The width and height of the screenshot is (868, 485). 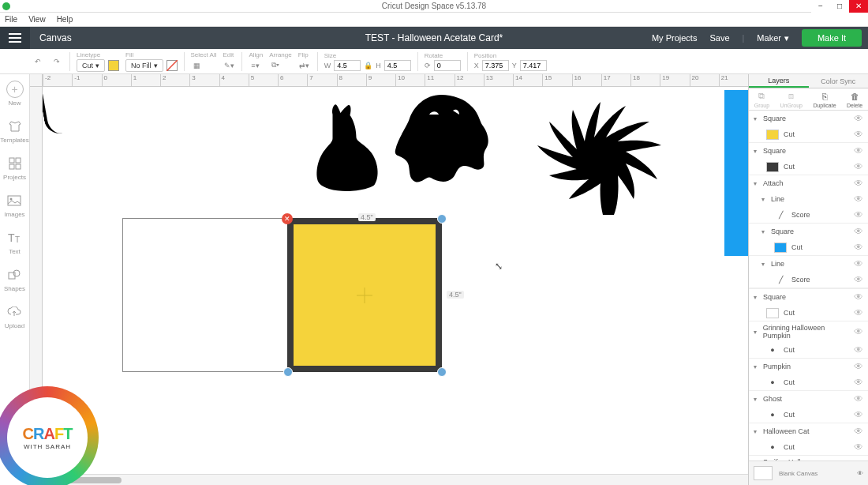 What do you see at coordinates (821, 6) in the screenshot?
I see `minimize-button: −` at bounding box center [821, 6].